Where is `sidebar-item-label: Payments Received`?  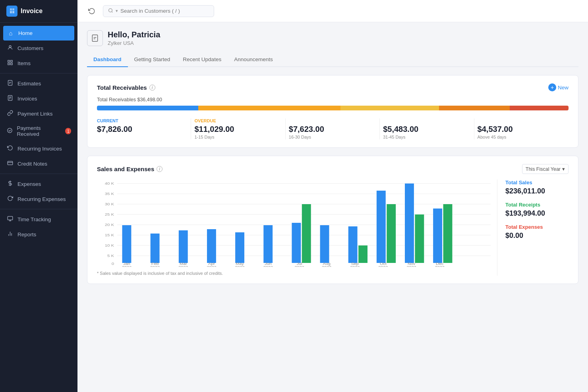 sidebar-item-label: Payments Received is located at coordinates (39, 131).